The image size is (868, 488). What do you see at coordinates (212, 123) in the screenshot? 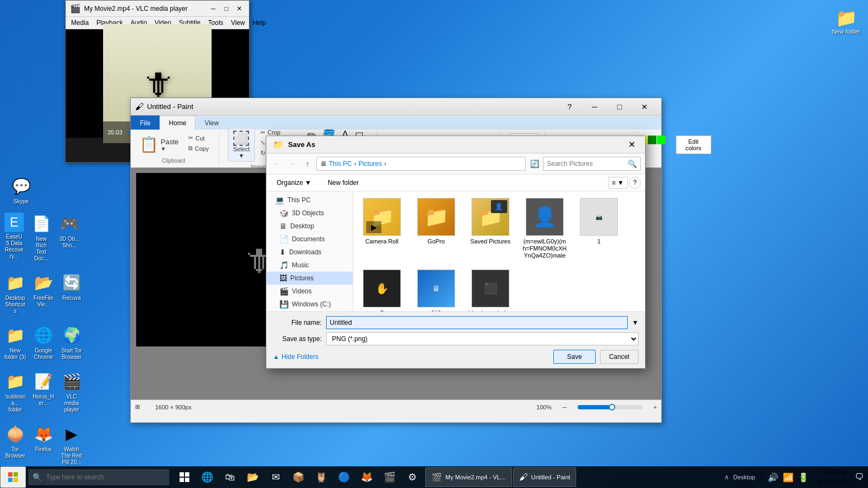
I see `paint-tab-view: View` at bounding box center [212, 123].